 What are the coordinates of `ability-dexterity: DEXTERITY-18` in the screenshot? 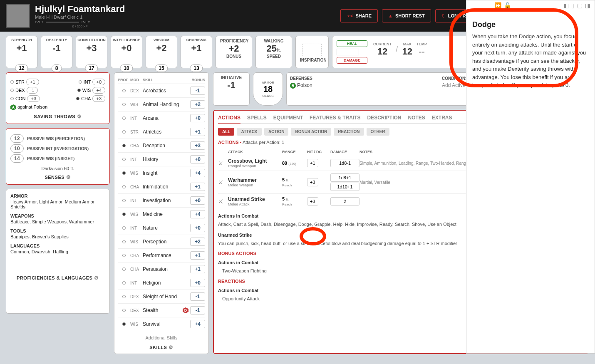 It's located at (57, 52).